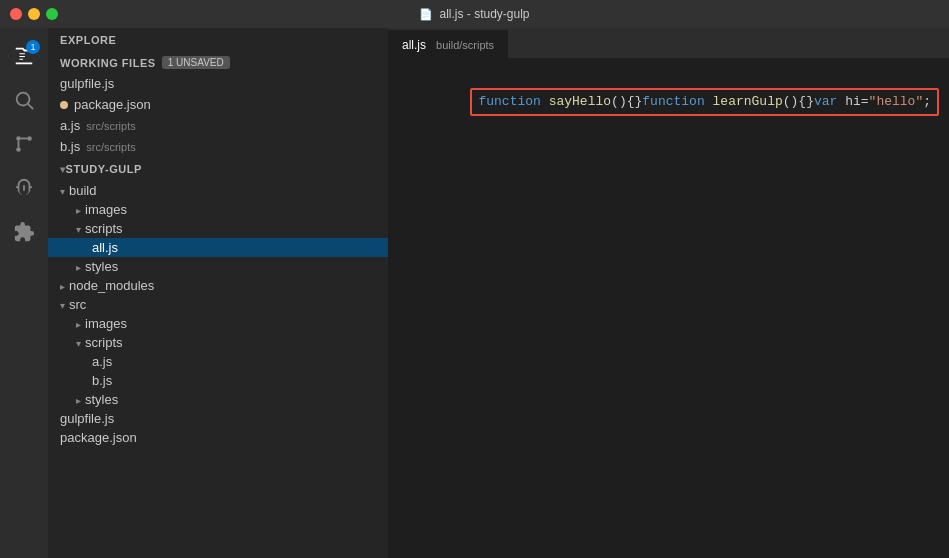 Image resolution: width=949 pixels, height=558 pixels. I want to click on build-label: build, so click(82, 190).